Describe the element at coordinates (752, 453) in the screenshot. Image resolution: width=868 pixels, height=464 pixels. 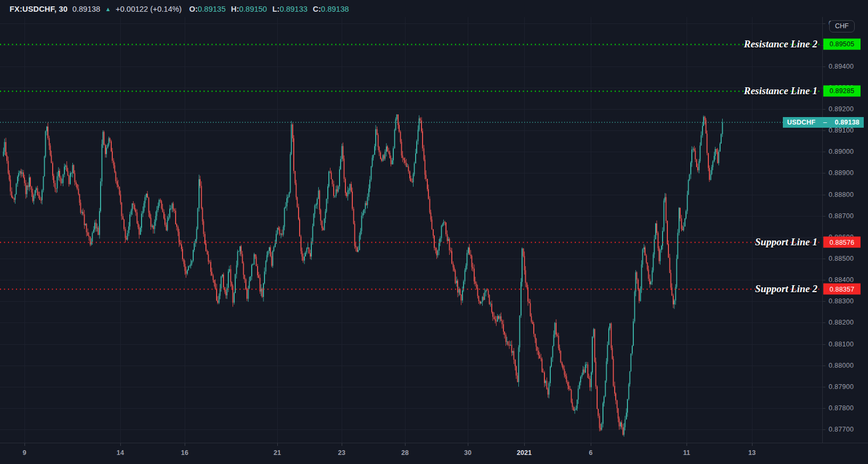
I see `time-label: 13` at that location.